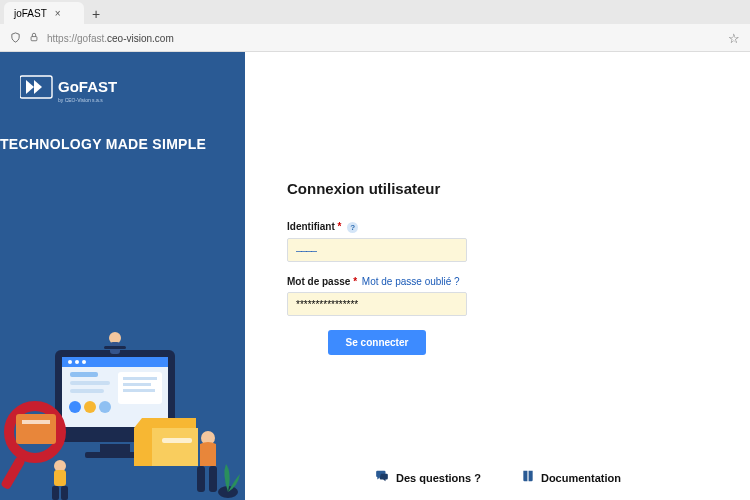 The height and width of the screenshot is (500, 750). What do you see at coordinates (140, 38) in the screenshot?
I see `url-domain: ceo-vision.com` at bounding box center [140, 38].